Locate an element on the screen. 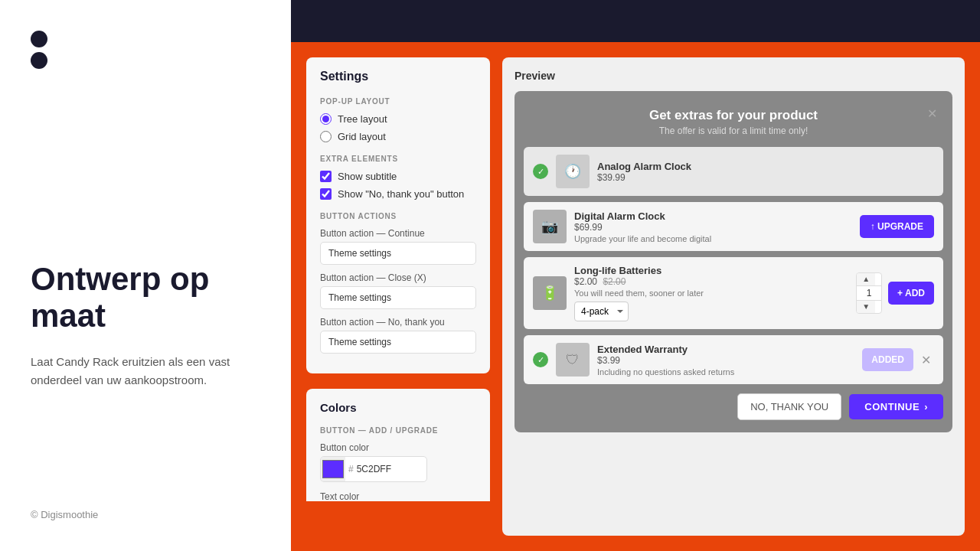 The width and height of the screenshot is (980, 551). button-color-row: Button color # is located at coordinates (398, 462).